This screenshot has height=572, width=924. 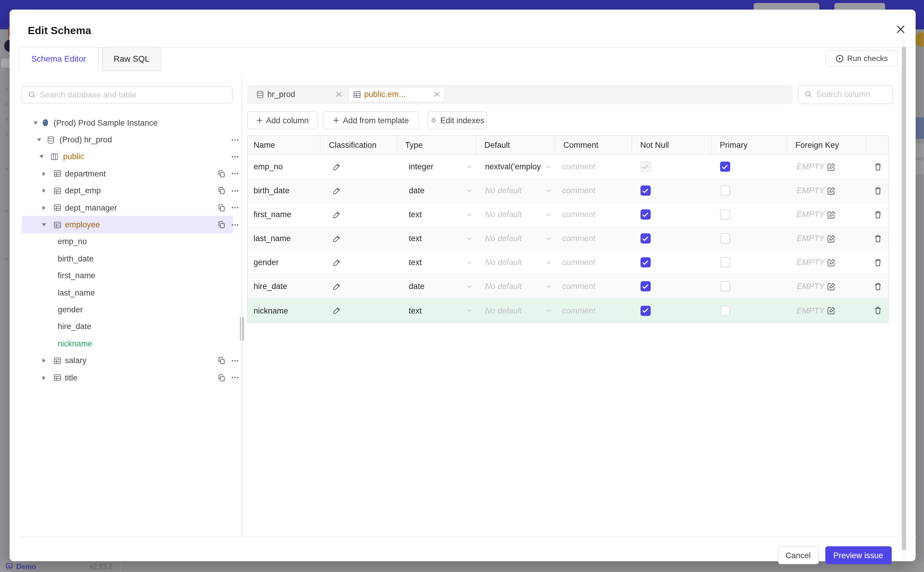 I want to click on tree-item-department: department, so click(x=127, y=174).